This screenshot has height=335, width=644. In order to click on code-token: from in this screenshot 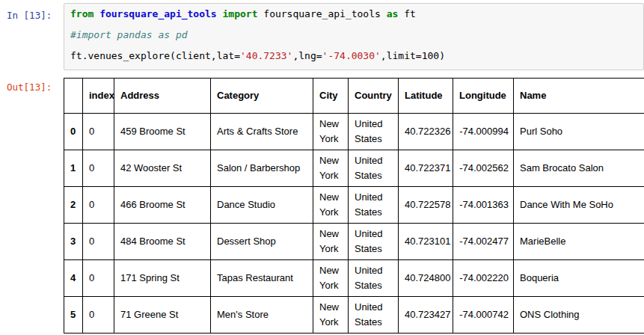, I will do `click(82, 13)`.